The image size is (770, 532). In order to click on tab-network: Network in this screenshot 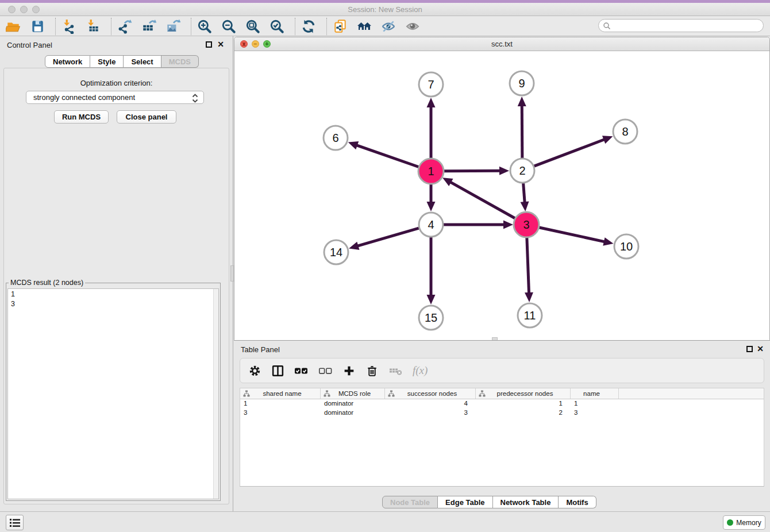, I will do `click(68, 61)`.